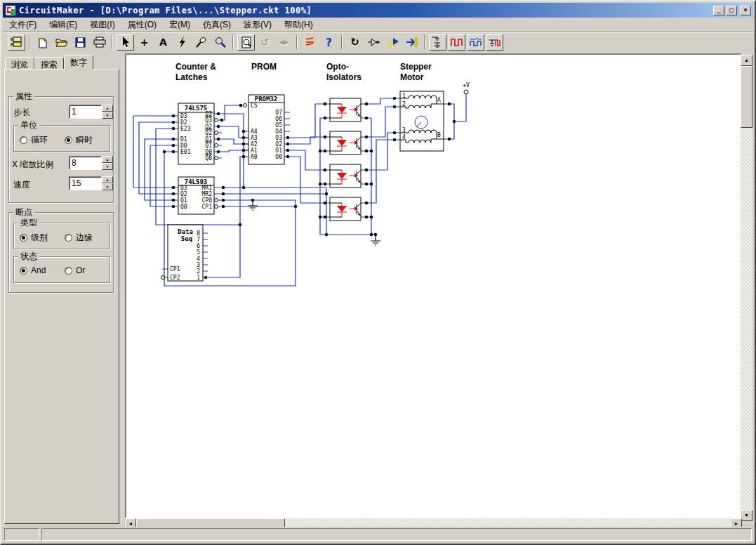 The width and height of the screenshot is (756, 545). What do you see at coordinates (20, 63) in the screenshot?
I see `tab-browse: 浏览` at bounding box center [20, 63].